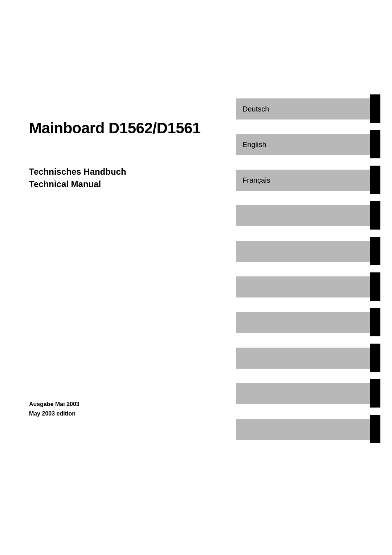  Describe the element at coordinates (123, 178) in the screenshot. I see `subtitle-block: Technisches Handbuch Technical Manual` at that location.